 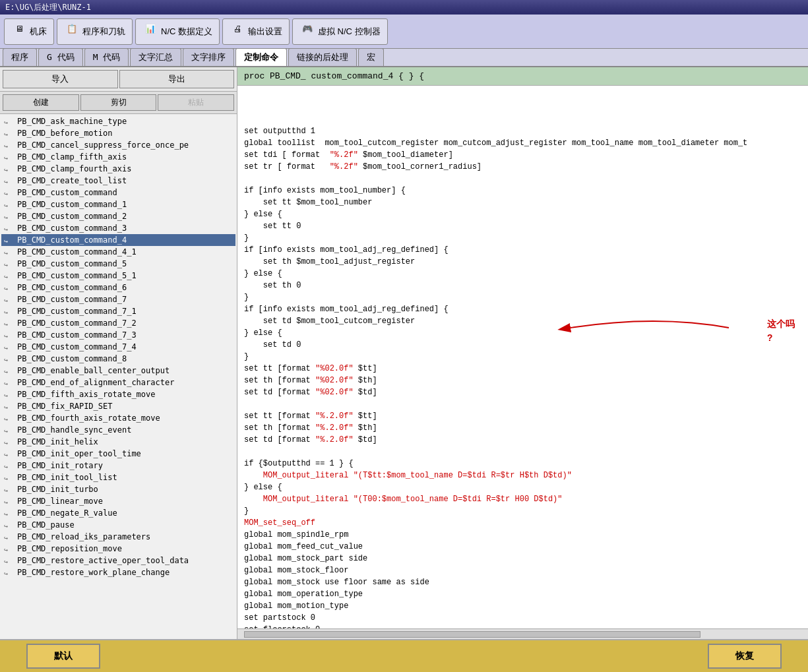 I want to click on toolbar-label-nc: N/C 数据定义, so click(x=187, y=32).